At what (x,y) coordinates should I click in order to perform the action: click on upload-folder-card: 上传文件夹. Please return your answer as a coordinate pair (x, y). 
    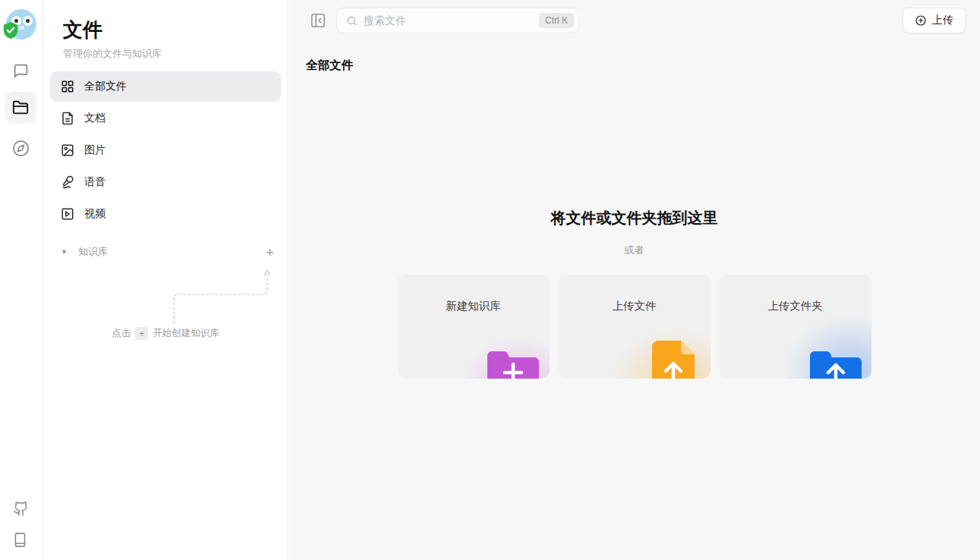
    Looking at the image, I should click on (796, 326).